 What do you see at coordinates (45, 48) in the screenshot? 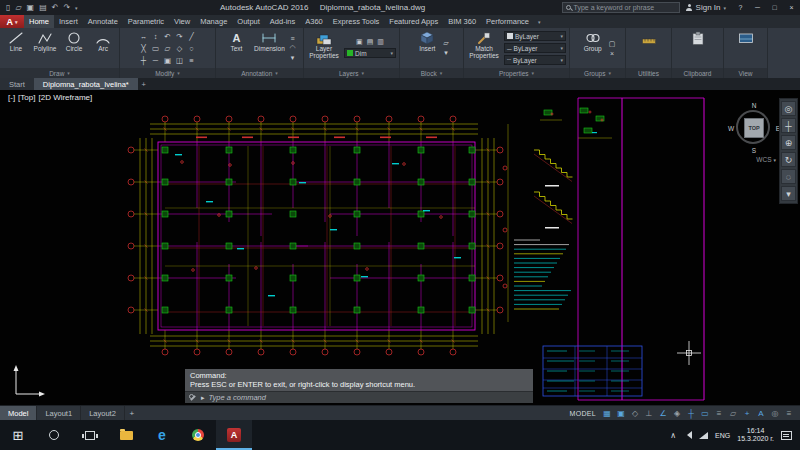
I see `polyline-tool-button: Polyline` at bounding box center [45, 48].